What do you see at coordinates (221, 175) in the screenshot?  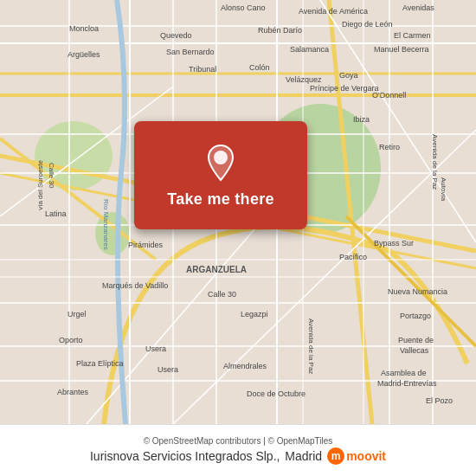 I see `take-me-there-button: Take me there` at bounding box center [221, 175].